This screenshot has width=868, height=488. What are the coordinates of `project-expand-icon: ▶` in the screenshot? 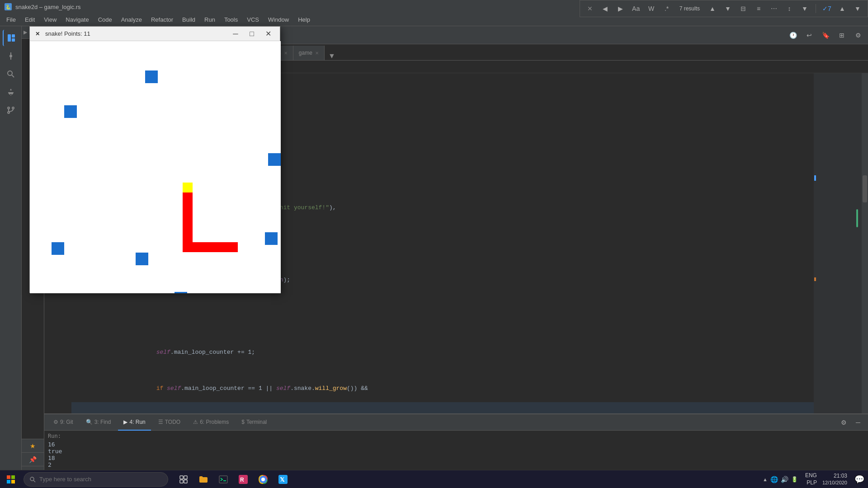 It's located at (25, 33).